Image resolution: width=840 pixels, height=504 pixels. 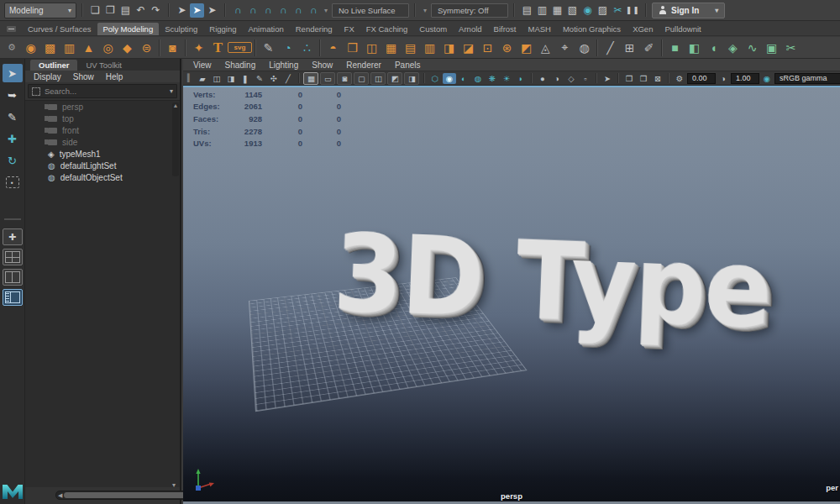 I want to click on outliner-item-front: front, so click(x=102, y=130).